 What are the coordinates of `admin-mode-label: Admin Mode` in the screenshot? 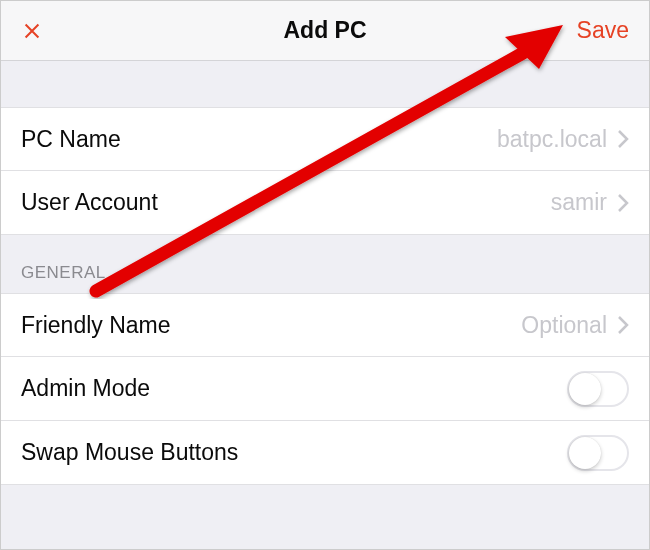 It's located at (86, 388).